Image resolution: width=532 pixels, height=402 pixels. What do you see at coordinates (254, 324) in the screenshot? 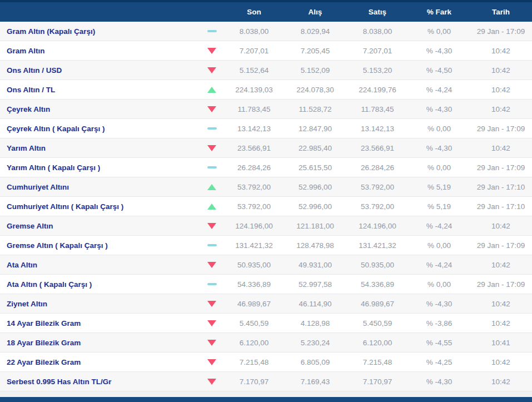
I see `son-value: 5.450,59` at bounding box center [254, 324].